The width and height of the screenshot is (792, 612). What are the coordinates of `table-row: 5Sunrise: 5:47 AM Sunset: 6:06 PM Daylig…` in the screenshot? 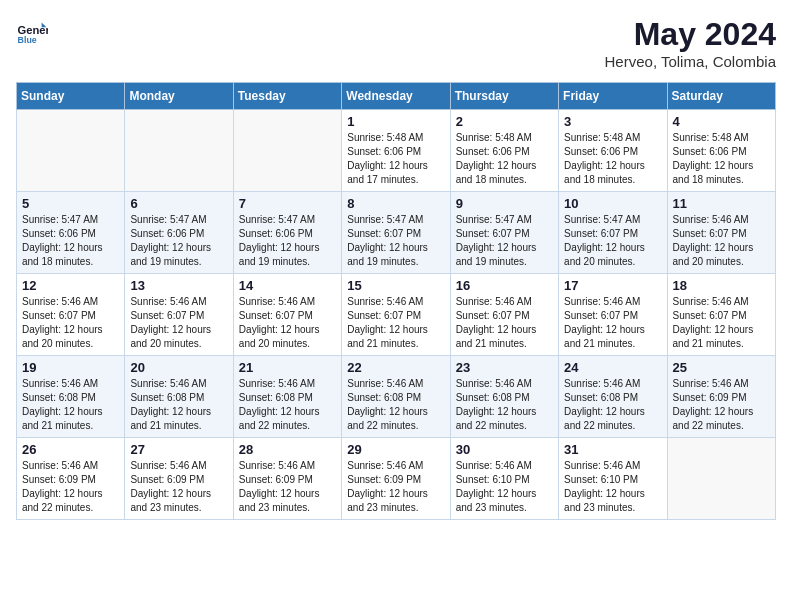 It's located at (71, 233).